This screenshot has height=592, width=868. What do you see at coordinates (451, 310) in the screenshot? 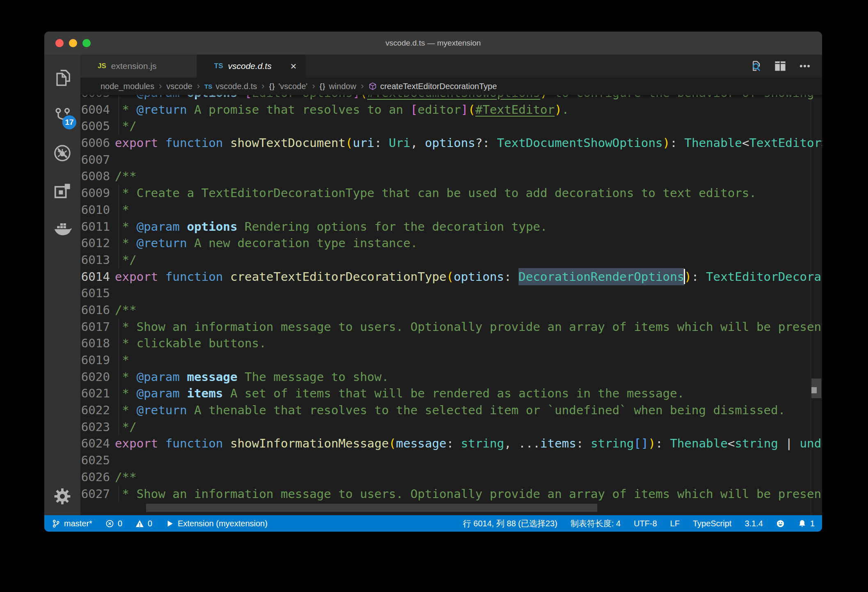
I see `code-line-6016: 6016/**` at bounding box center [451, 310].